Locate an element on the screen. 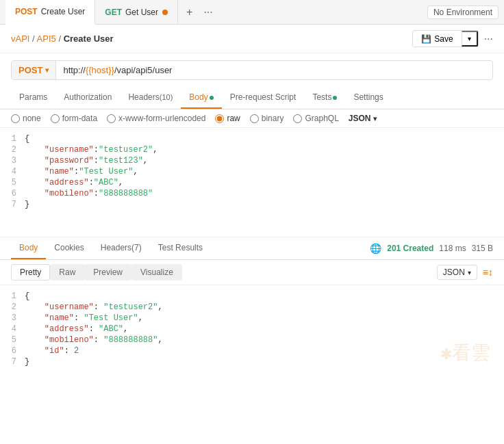 Image resolution: width=504 pixels, height=444 pixels. req-code-7: } is located at coordinates (264, 205).